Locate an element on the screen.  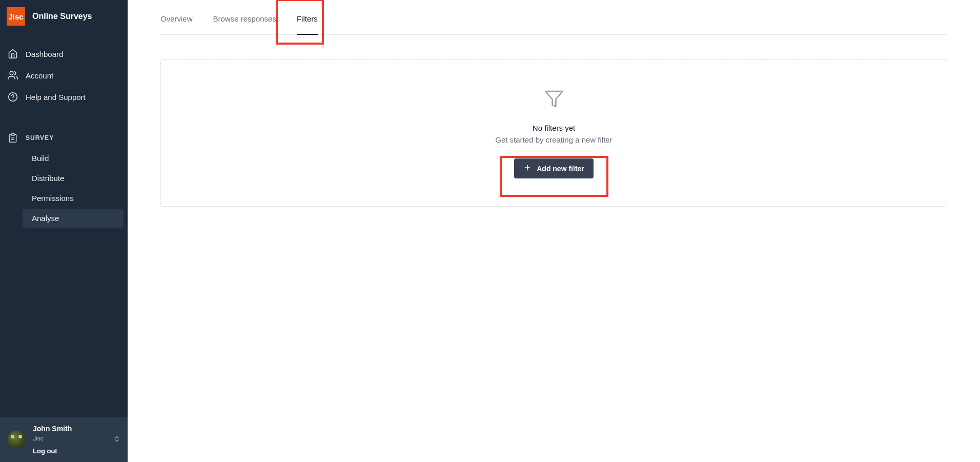
logo-text: Jisc is located at coordinates (15, 16).